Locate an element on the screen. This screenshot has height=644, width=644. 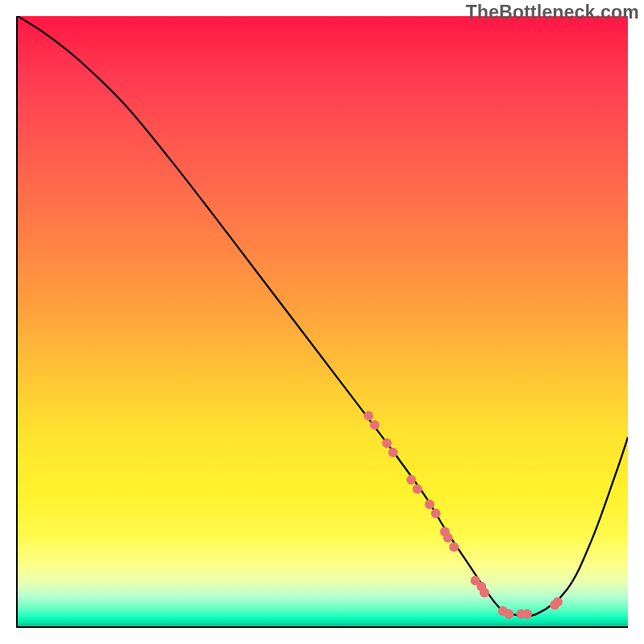
watermark-text: TheBottleneck.com is located at coordinates (552, 13).